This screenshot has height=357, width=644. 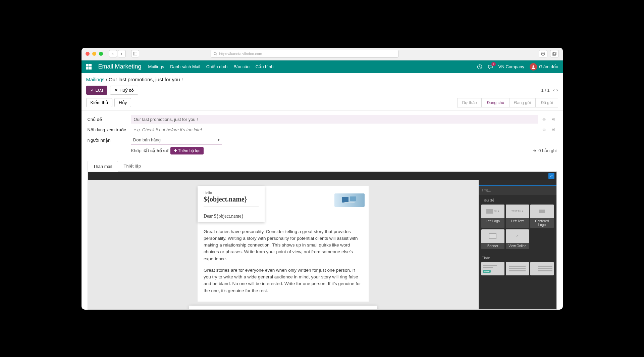 I want to click on status-row: Kiểm thử Hủy Dự thảo Đang chờ Đang gửi Đ…, so click(x=322, y=104).